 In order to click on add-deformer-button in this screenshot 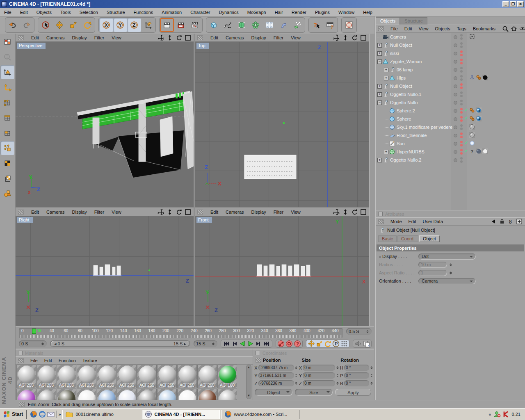, I will do `click(283, 25)`.